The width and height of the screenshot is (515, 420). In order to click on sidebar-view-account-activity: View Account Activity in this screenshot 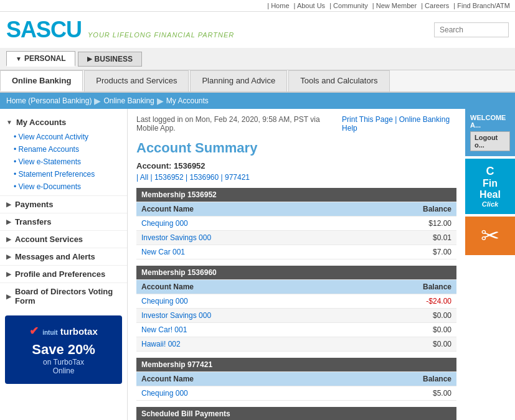, I will do `click(64, 137)`.